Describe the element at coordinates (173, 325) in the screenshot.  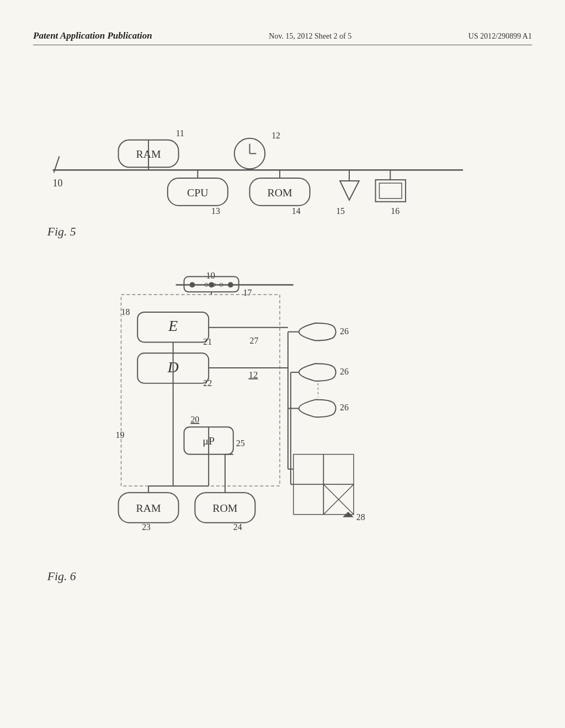
I see `e-block-label: E` at that location.